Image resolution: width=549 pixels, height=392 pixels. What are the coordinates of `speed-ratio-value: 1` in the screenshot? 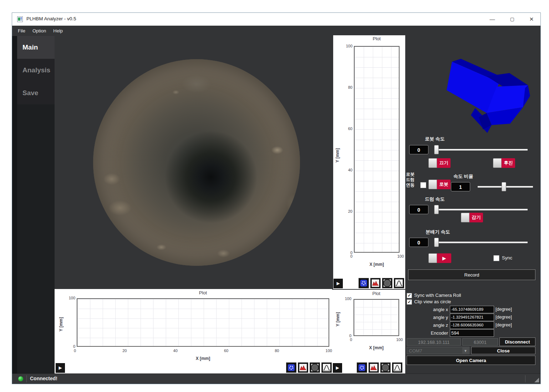 It's located at (461, 187).